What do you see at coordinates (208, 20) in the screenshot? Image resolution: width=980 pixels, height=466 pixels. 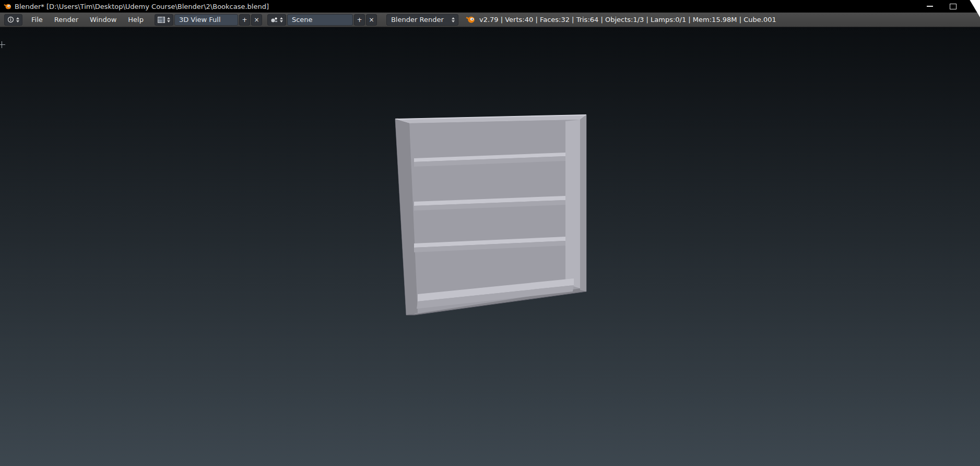 I see `screen-layout-selector: 3D View Full + ×` at bounding box center [208, 20].